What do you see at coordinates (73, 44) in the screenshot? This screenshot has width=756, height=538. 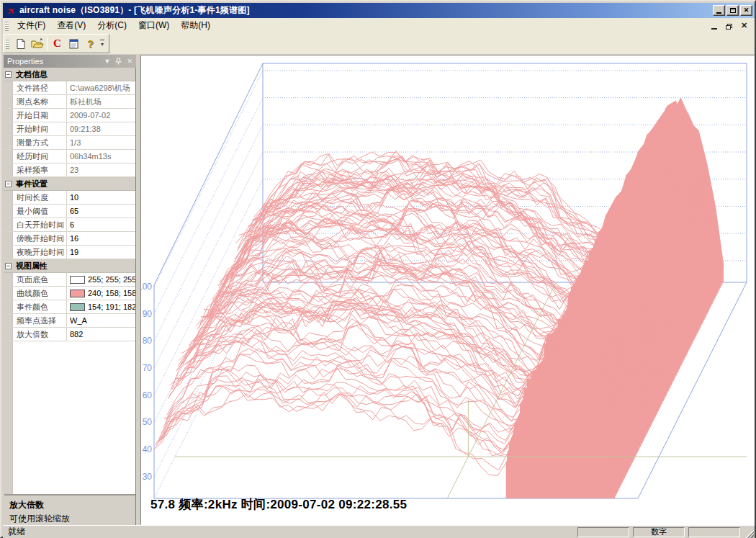 I see `properties-button` at bounding box center [73, 44].